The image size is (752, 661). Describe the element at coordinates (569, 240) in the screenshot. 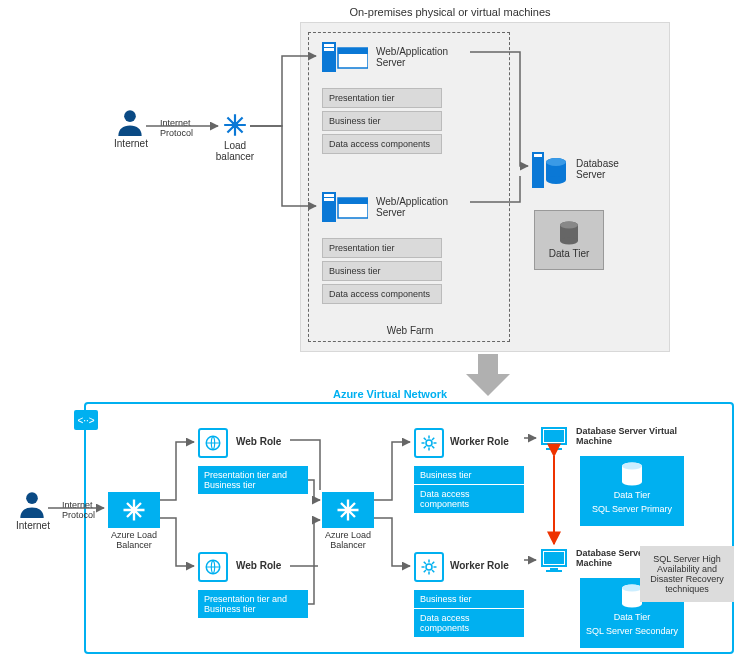

I see `data-tier-box: Data Tier` at that location.